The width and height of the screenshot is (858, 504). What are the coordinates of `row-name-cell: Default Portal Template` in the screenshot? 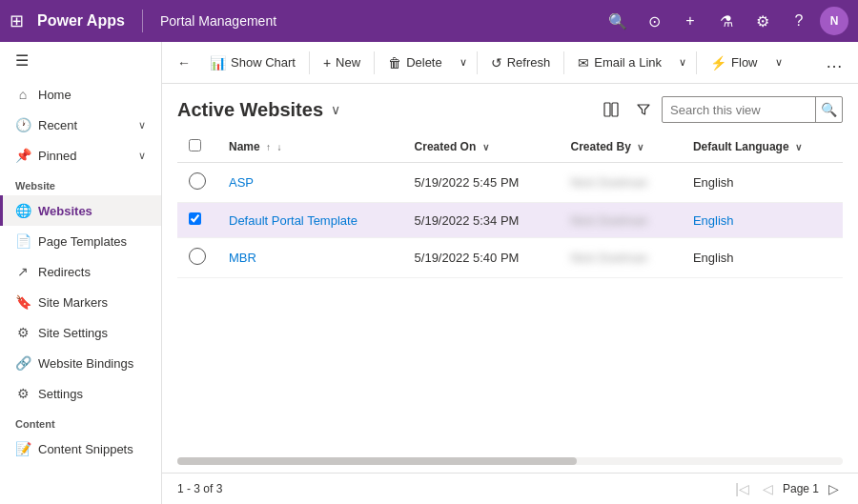 It's located at (311, 221).